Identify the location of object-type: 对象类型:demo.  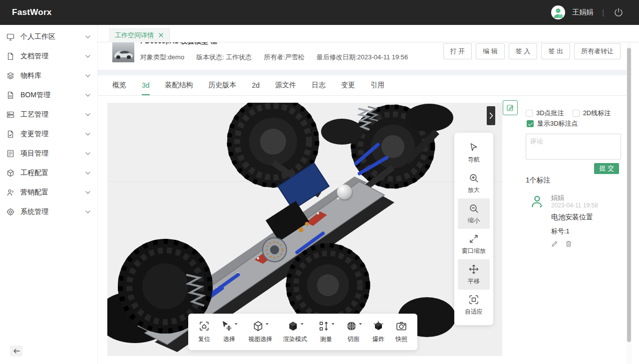
(162, 57).